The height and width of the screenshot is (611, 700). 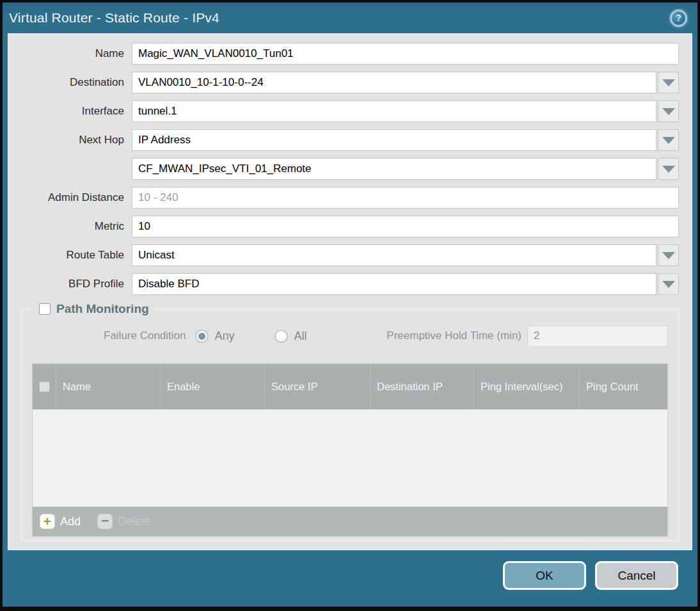 What do you see at coordinates (598, 337) in the screenshot?
I see `preemptive-hold-time-input` at bounding box center [598, 337].